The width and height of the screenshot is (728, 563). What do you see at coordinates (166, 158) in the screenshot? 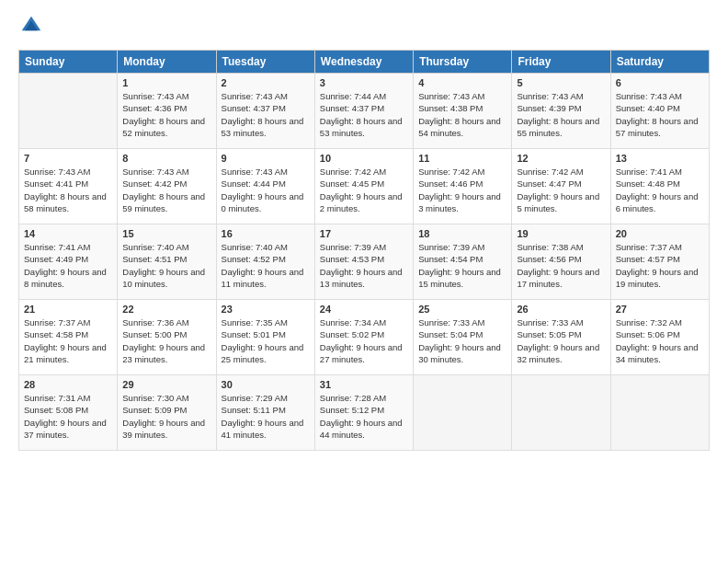
I see `day-number: 8` at bounding box center [166, 158].